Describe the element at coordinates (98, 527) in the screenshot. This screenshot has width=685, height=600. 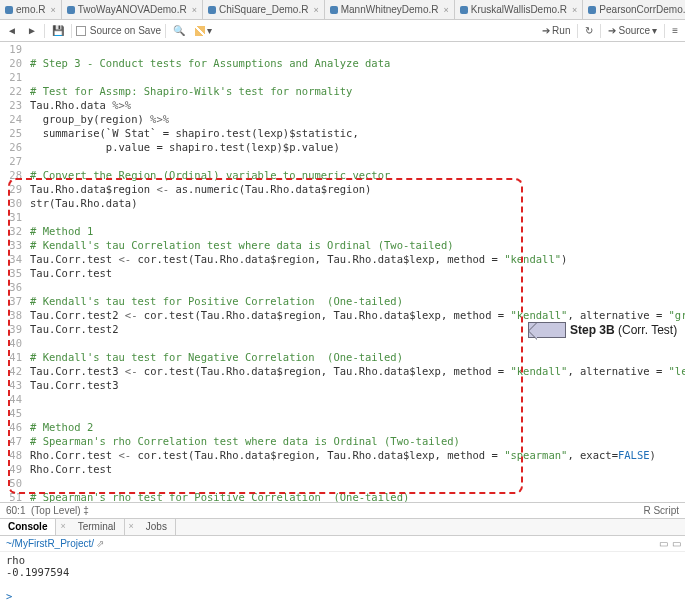
I see `panel-tab-terminal: Terminal` at that location.